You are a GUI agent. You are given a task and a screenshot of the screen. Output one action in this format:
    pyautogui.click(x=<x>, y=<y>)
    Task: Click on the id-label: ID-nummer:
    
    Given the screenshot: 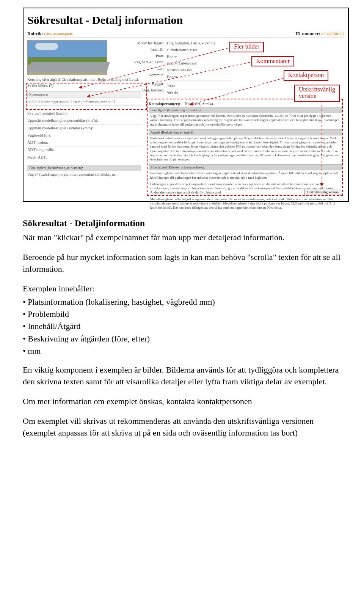 What is the action you would take?
    pyautogui.click(x=308, y=34)
    